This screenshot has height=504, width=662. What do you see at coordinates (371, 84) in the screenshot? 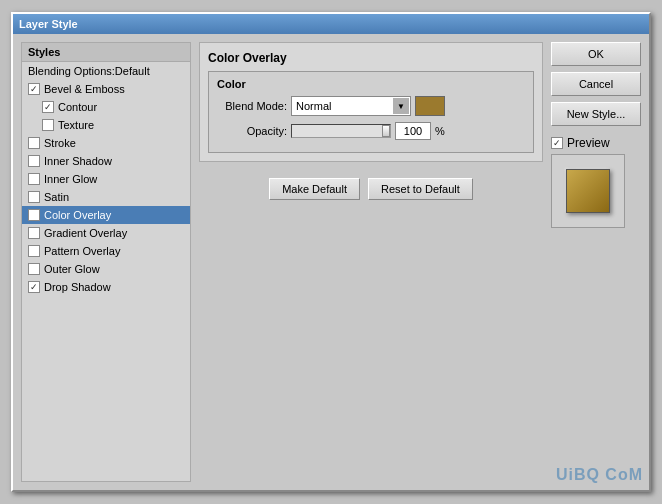
I see `group-label: Color` at bounding box center [371, 84].